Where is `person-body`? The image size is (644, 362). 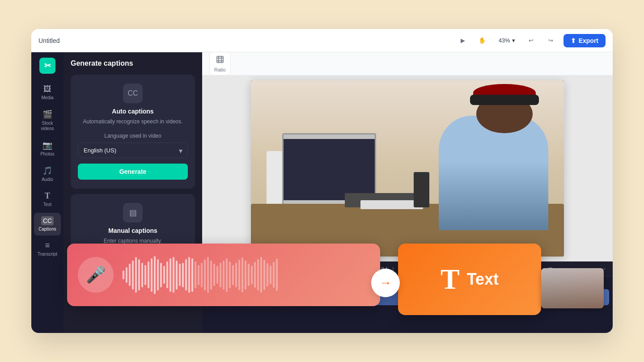
person-body is located at coordinates (494, 173).